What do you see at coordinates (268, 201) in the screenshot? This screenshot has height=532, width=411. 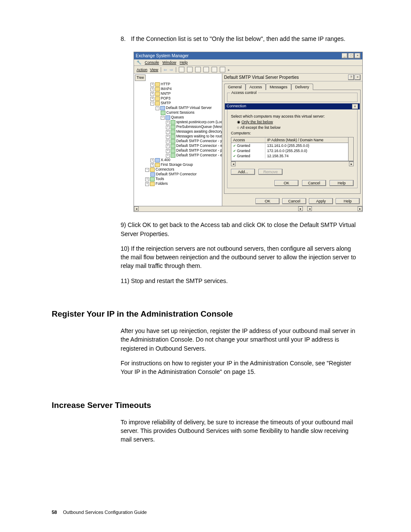 I see `props-ok-button: OK` at bounding box center [268, 201].